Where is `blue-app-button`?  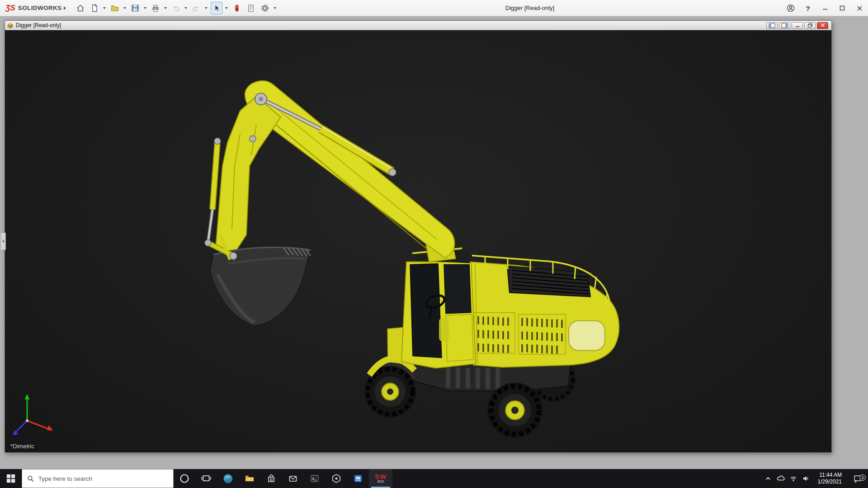
blue-app-button is located at coordinates (358, 479).